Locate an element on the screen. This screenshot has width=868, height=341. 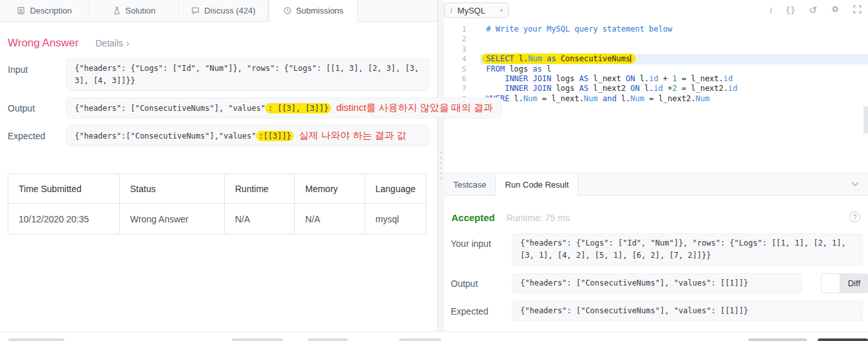
your-input-row: Your input {"headers": {"Logs": ["Id", "… is located at coordinates (657, 249).